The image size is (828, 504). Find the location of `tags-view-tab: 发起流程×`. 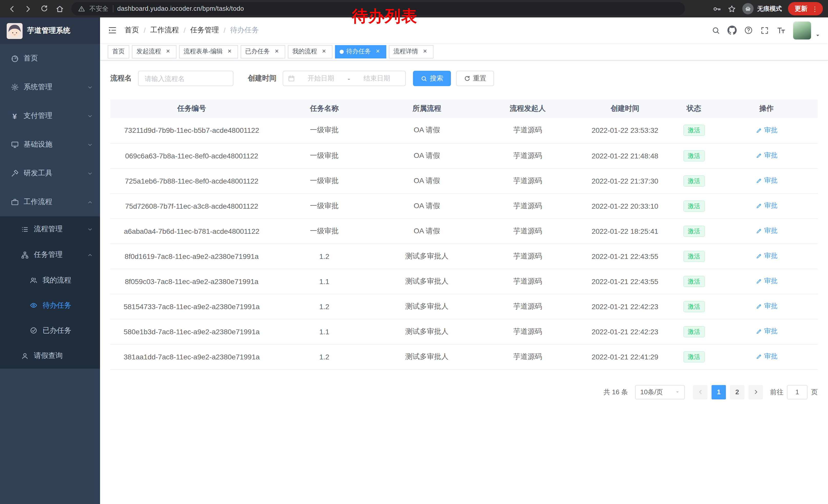

tags-view-tab: 发起流程× is located at coordinates (154, 52).